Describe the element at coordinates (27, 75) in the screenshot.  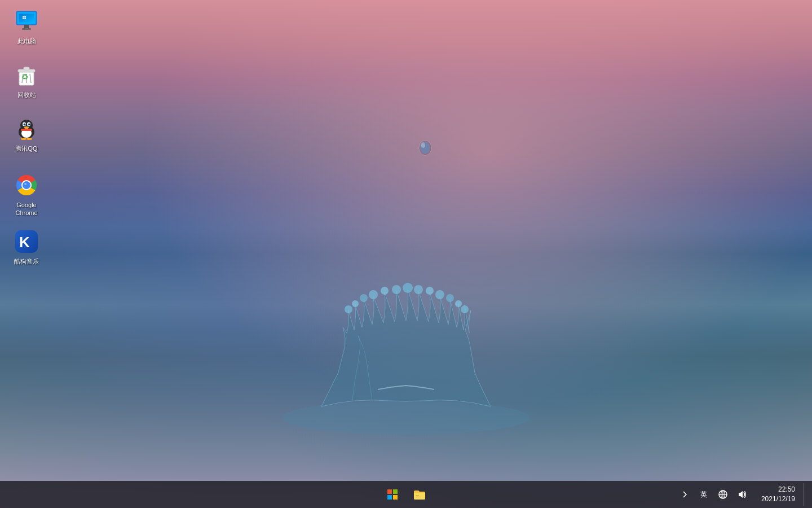
I see `recycle-bin-icon: ♻` at that location.